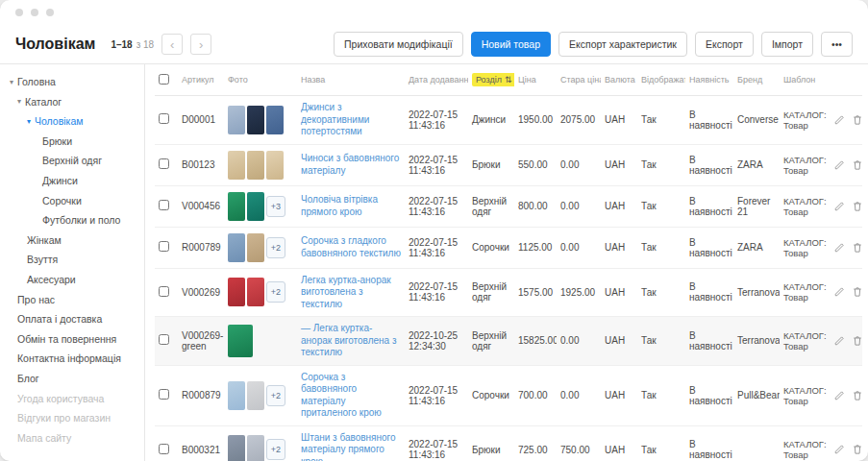 The image size is (868, 461). Describe the element at coordinates (508, 396) in the screenshot. I see `table-row: R000879+2Сорочка з бавовняного матеріалу…` at that location.